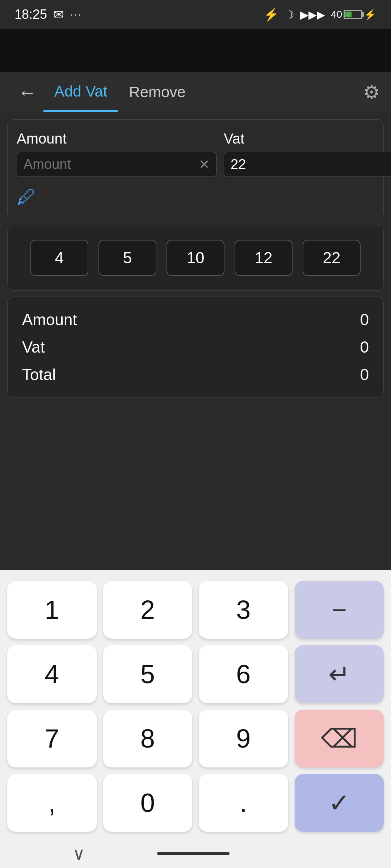 The image size is (391, 868). What do you see at coordinates (196, 375) in the screenshot?
I see `total-result-row: Total 0` at bounding box center [196, 375].